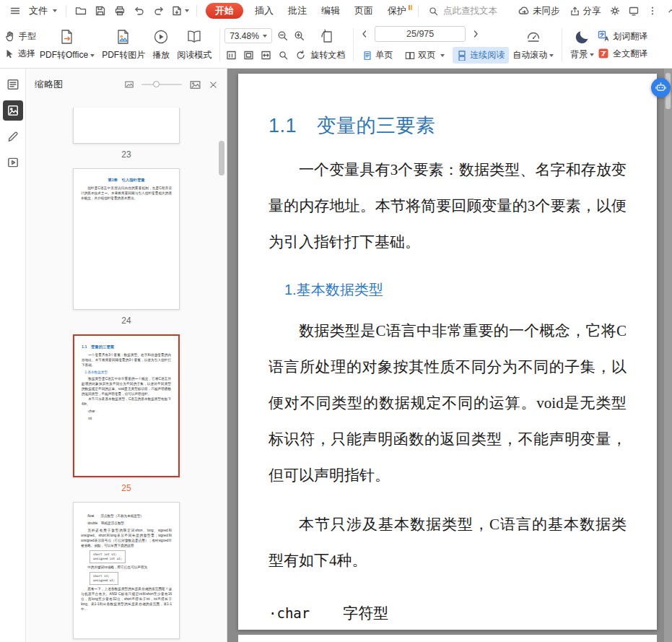 The width and height of the screenshot is (672, 642). Describe the element at coordinates (126, 189) in the screenshot. I see `thumbnail-24-content: 第1章 引入指针变量 指针是C语言中直接访问内存的重要机制，也是C程序设计的基本…` at that location.